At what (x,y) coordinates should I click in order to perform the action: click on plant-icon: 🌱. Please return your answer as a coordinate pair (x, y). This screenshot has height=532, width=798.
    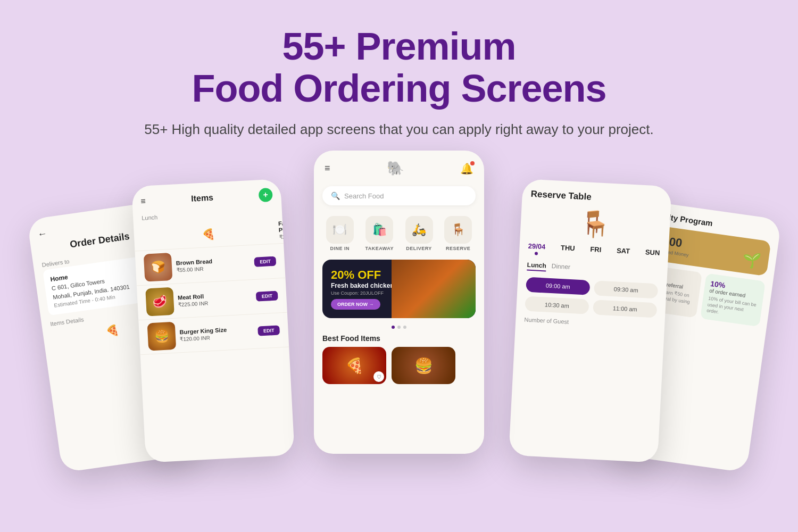
    Looking at the image, I should click on (751, 260).